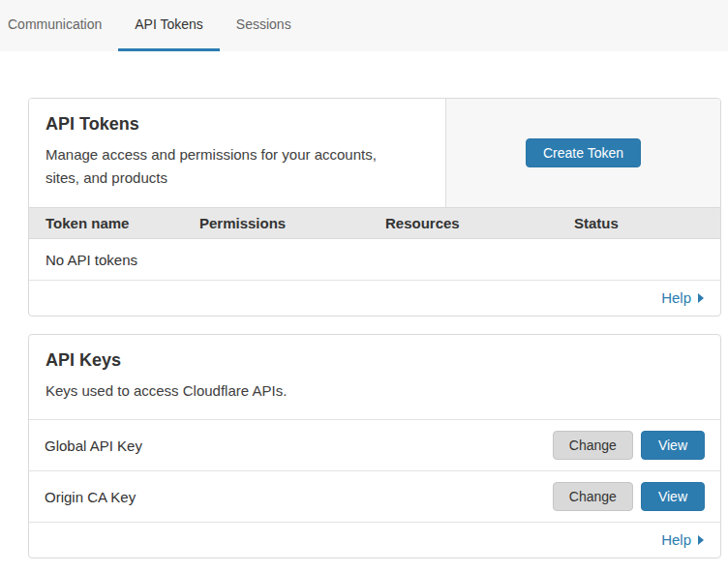  What do you see at coordinates (292, 223) in the screenshot?
I see `tokens-column-permissions: Permissions` at bounding box center [292, 223].